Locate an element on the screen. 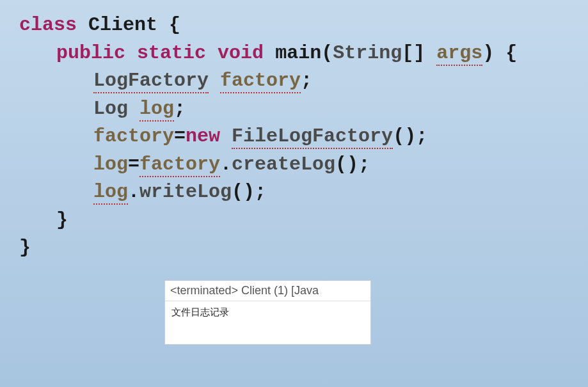 This screenshot has width=588, height=387. code-line-8: } is located at coordinates (294, 221).